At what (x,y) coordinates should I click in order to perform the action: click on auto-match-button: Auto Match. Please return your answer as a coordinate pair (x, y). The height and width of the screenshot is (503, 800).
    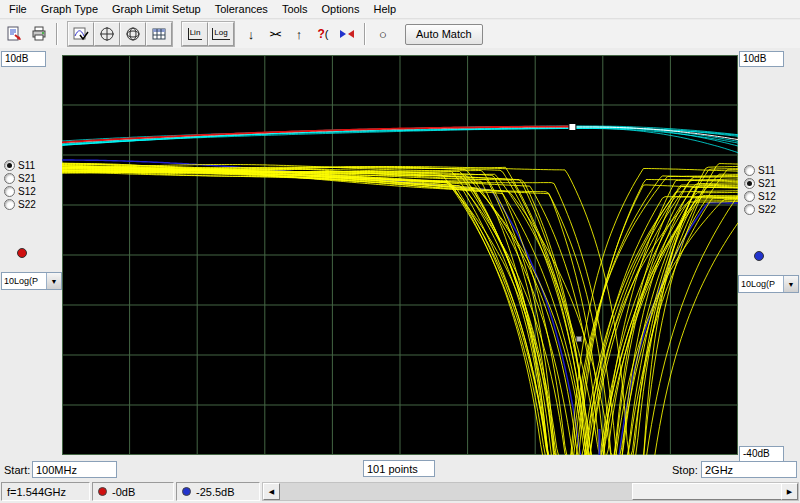
    Looking at the image, I should click on (444, 34).